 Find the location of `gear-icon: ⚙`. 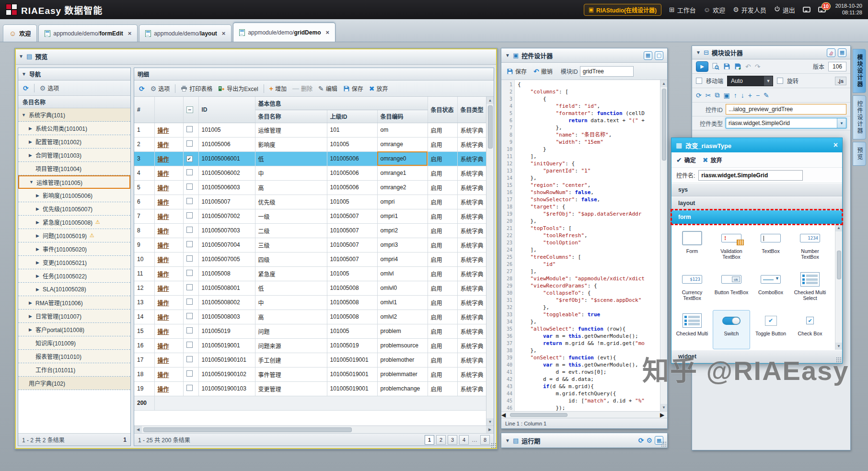

gear-icon: ⚙ is located at coordinates (649, 440).